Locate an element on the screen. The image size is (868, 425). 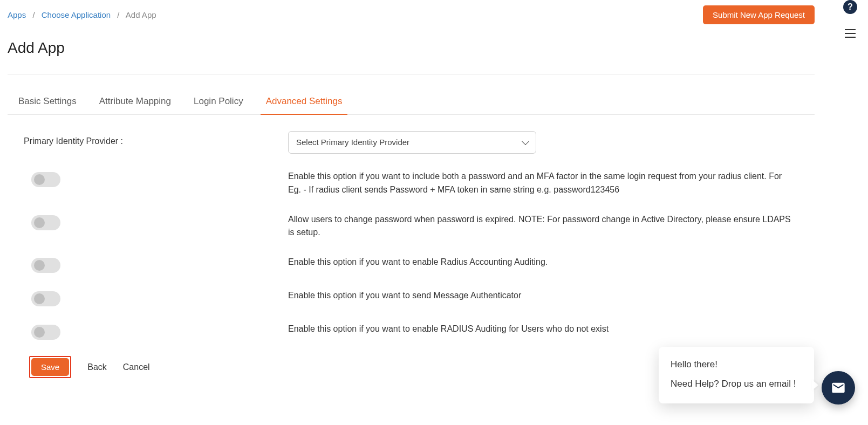
hamburger-menu-icon is located at coordinates (850, 33).